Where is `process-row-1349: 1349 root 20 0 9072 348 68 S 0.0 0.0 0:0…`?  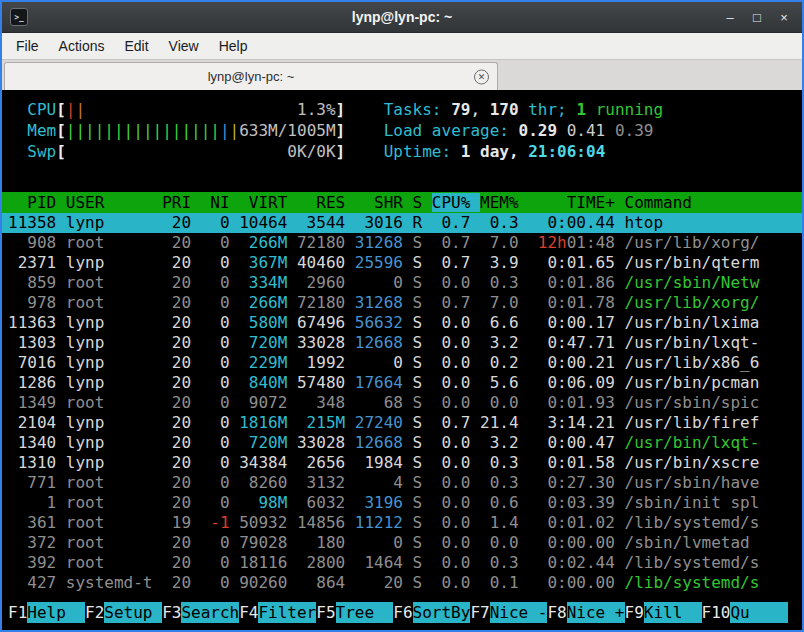 process-row-1349: 1349 root 20 0 9072 348 68 S 0.0 0.0 0:0… is located at coordinates (402, 403).